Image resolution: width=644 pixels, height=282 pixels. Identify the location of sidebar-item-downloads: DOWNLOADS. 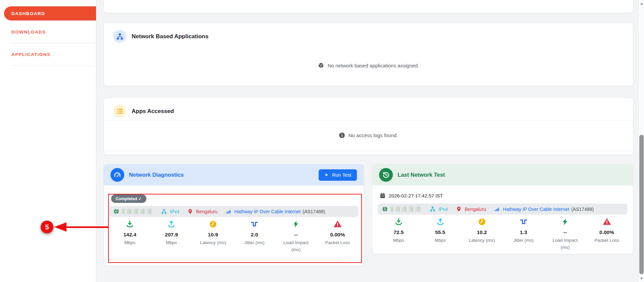
(48, 32).